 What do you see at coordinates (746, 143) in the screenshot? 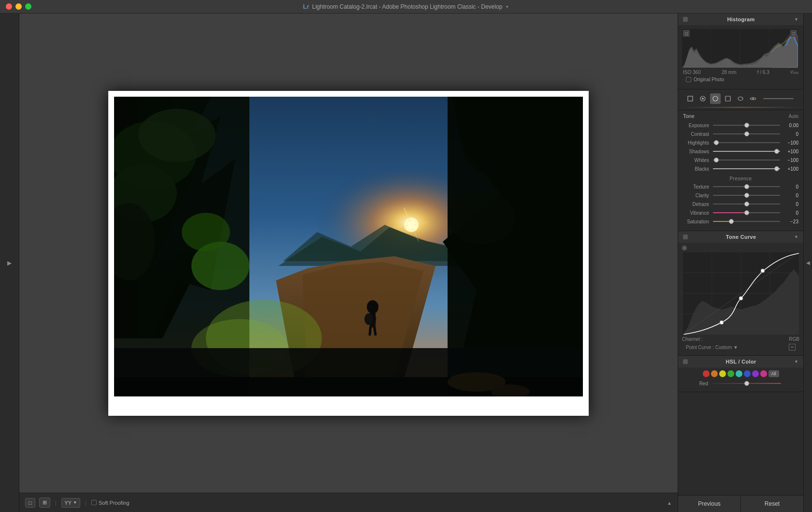
I see `highlights-slider-container` at bounding box center [746, 143].